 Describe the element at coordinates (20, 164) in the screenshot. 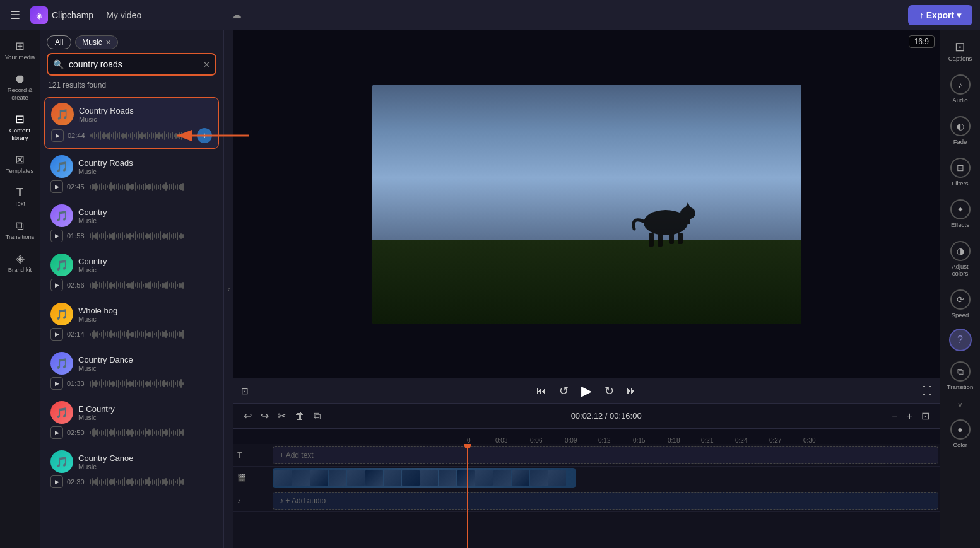

I see `sidebar-item-templates: ⊠ Templates` at that location.